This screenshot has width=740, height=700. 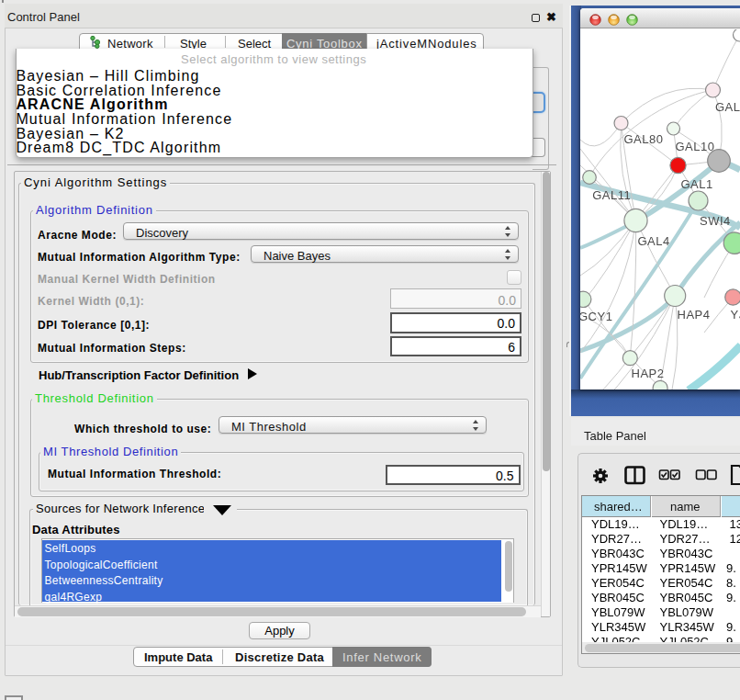 I want to click on svg-text: HAP2, so click(x=648, y=373).